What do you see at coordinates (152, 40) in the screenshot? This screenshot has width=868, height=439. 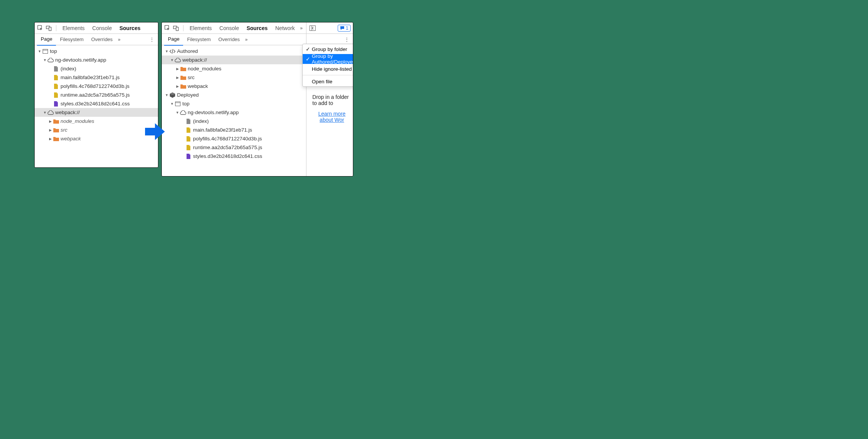 I see `kebab-menu-icon: ⋮` at bounding box center [152, 40].